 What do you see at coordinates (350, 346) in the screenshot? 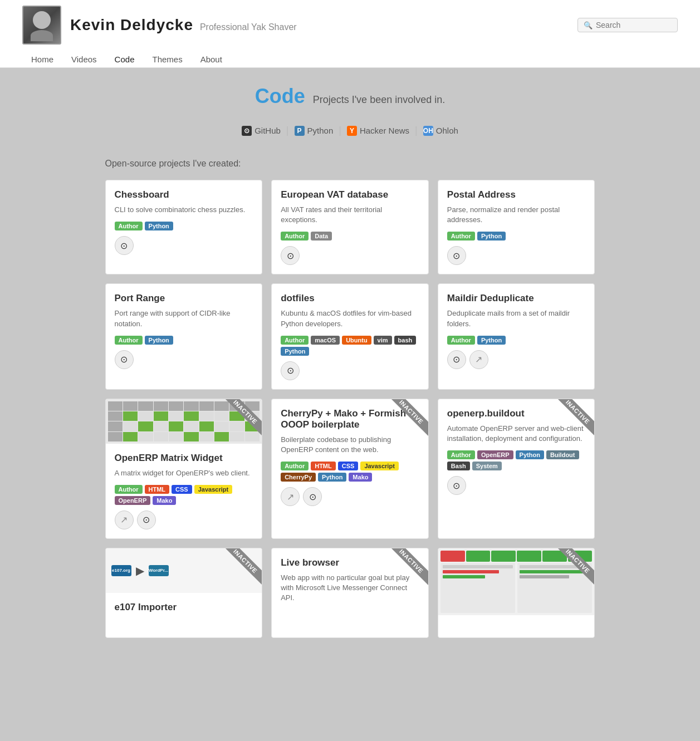
I see `project-tags: Author macOS Ubuntu vim bash Python` at bounding box center [350, 346].